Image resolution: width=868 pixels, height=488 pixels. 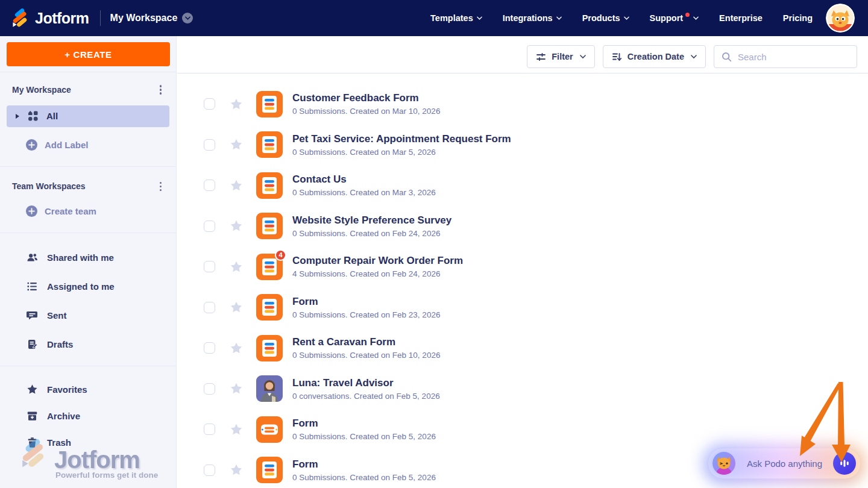 I want to click on draft-icon, so click(x=33, y=345).